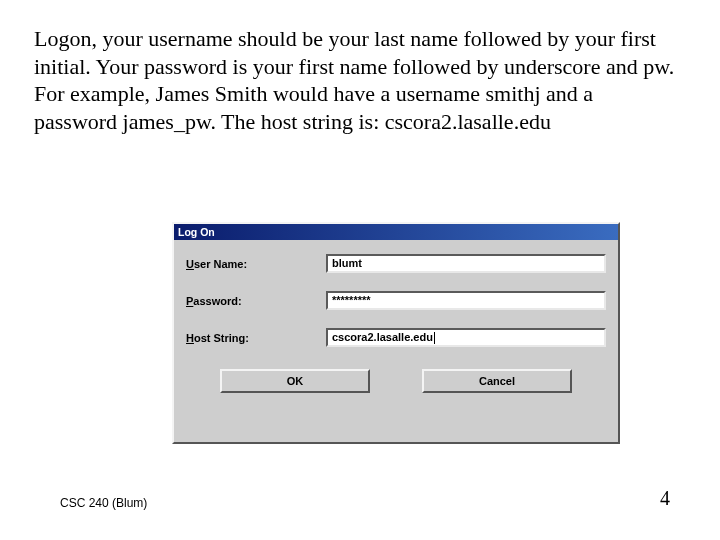  What do you see at coordinates (434, 338) in the screenshot?
I see `text-cursor-icon` at bounding box center [434, 338].